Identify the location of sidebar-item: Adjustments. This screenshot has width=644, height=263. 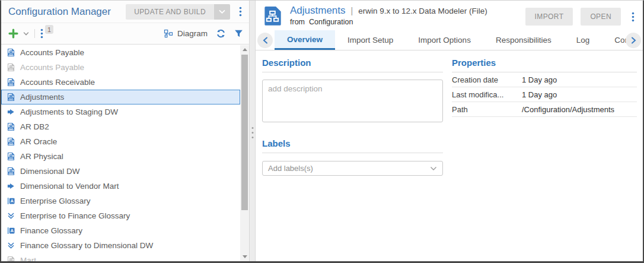
(121, 97).